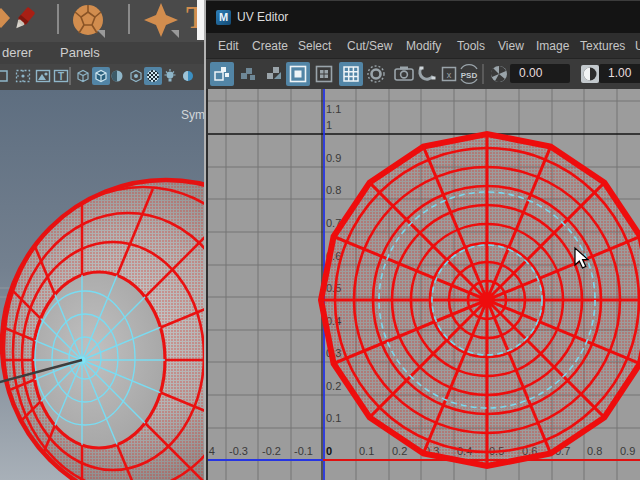  I want to click on image-plane-icon, so click(43, 76).